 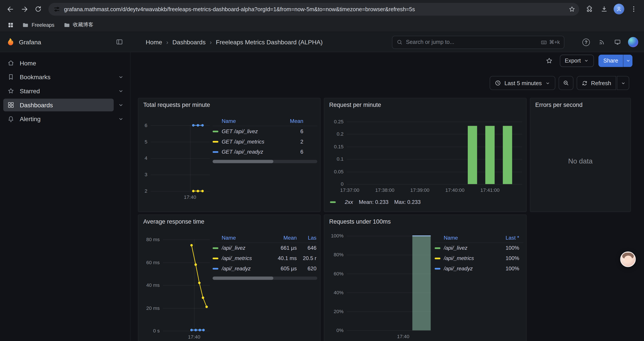 What do you see at coordinates (633, 42) in the screenshot?
I see `user-menu-button` at bounding box center [633, 42].